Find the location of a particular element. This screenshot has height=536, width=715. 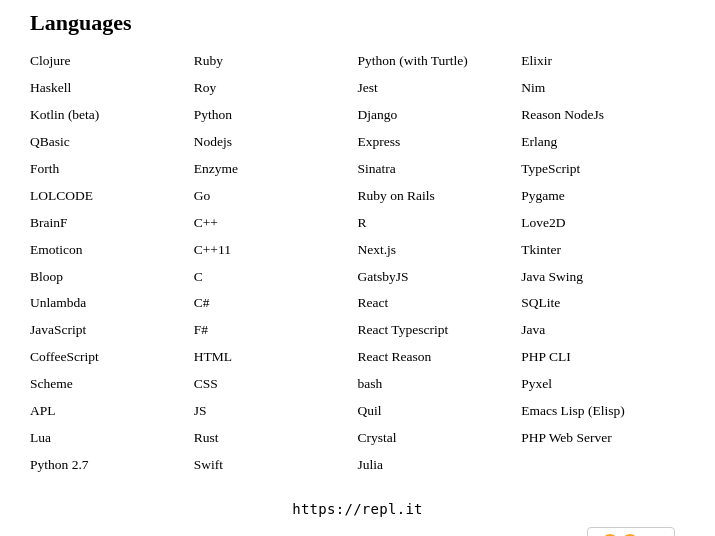

list-item: Julia is located at coordinates (440, 466).